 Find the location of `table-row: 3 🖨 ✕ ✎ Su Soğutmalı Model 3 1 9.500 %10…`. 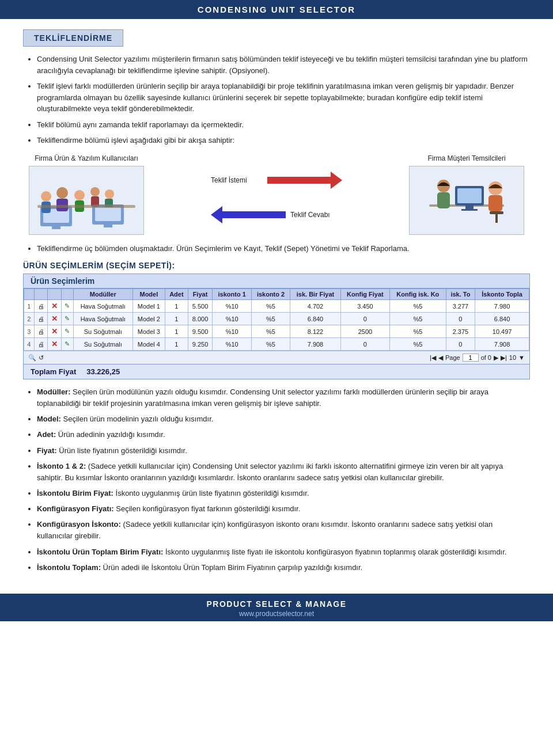

table-row: 3 🖨 ✕ ✎ Su Soğutmalı Model 3 1 9.500 %10… is located at coordinates (276, 332).